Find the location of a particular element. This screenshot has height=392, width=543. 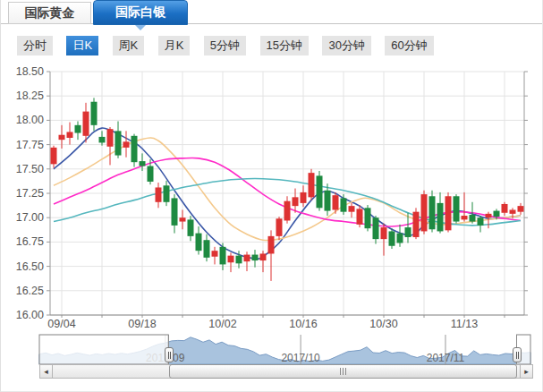

left-triangle-icon: ◂ is located at coordinates (47, 372).